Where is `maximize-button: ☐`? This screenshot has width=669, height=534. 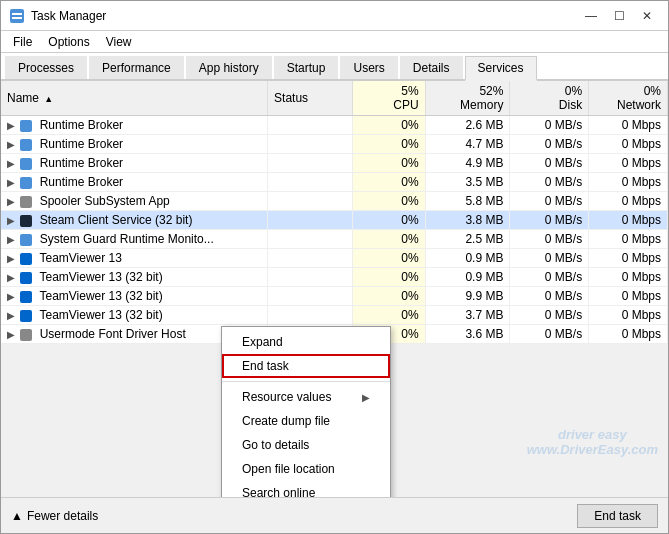 maximize-button: ☐ is located at coordinates (619, 16).